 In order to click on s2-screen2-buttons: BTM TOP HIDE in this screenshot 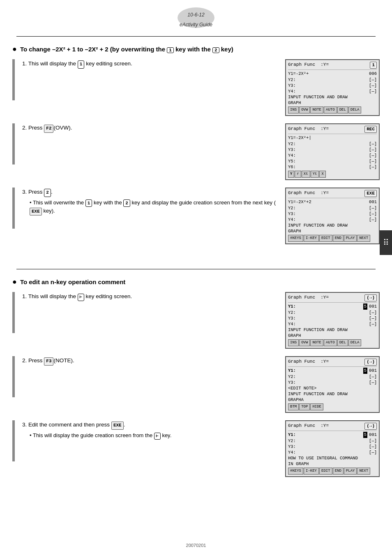, I will do `click(332, 407)`.